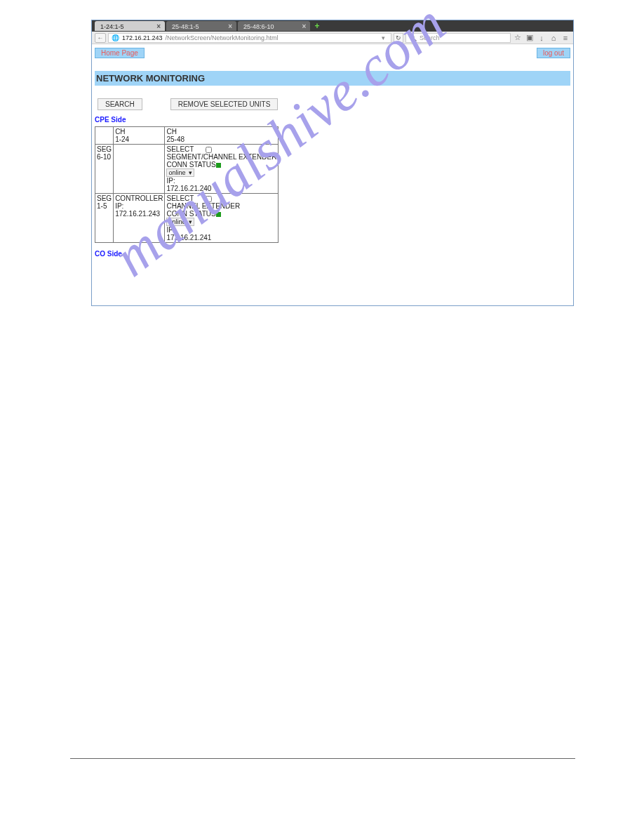 Image resolution: width=644 pixels, height=834 pixels. Describe the element at coordinates (323, 758) in the screenshot. I see `footer-rule` at that location.